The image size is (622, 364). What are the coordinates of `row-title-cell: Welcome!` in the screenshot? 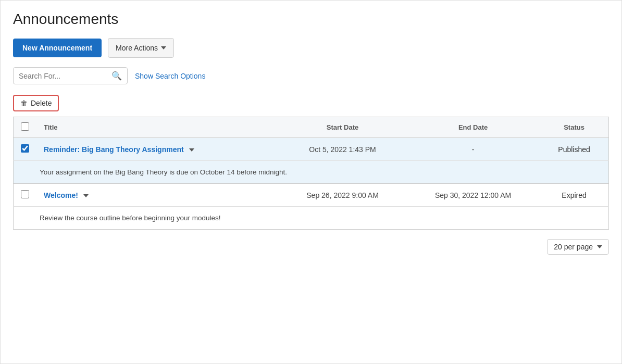 It's located at (157, 195).